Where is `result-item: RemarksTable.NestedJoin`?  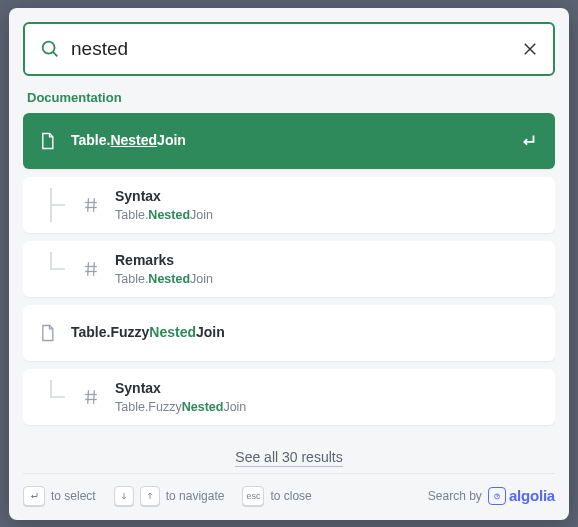
result-item: RemarksTable.NestedJoin is located at coordinates (289, 269).